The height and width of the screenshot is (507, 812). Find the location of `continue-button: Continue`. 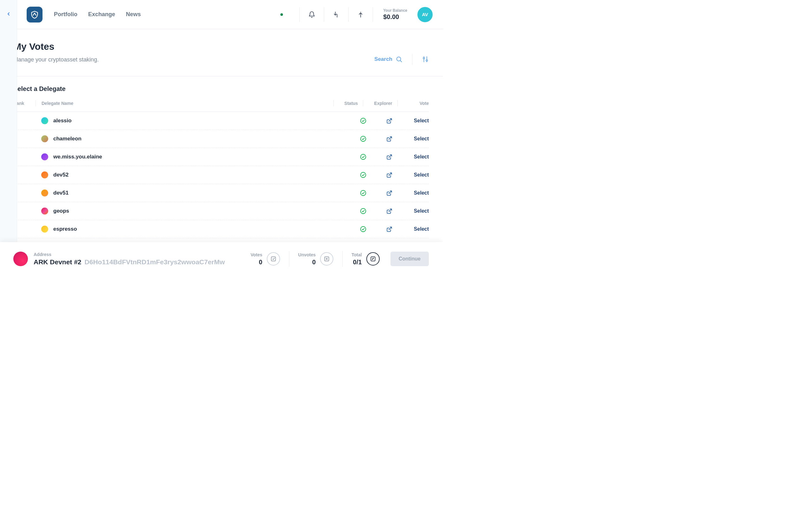

continue-button: Continue is located at coordinates (410, 259).